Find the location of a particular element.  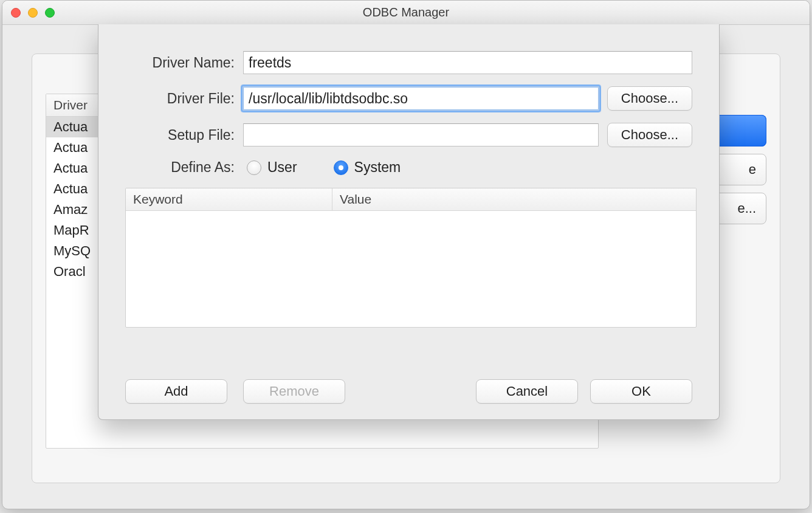

define-as-row: Define As: User System is located at coordinates (408, 168).